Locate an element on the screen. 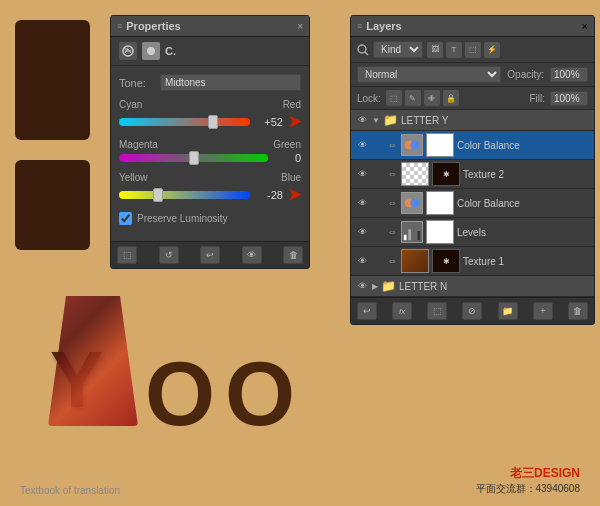 This screenshot has height=506, width=600. search-icon-effect: ⚡ is located at coordinates (492, 50).